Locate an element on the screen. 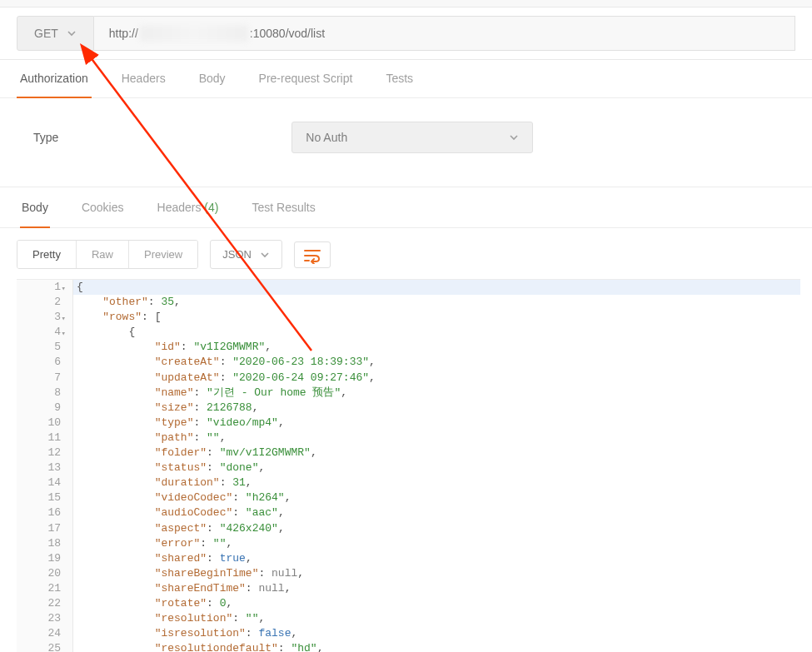 The width and height of the screenshot is (812, 652). auth-type-select: No Auth is located at coordinates (412, 137).